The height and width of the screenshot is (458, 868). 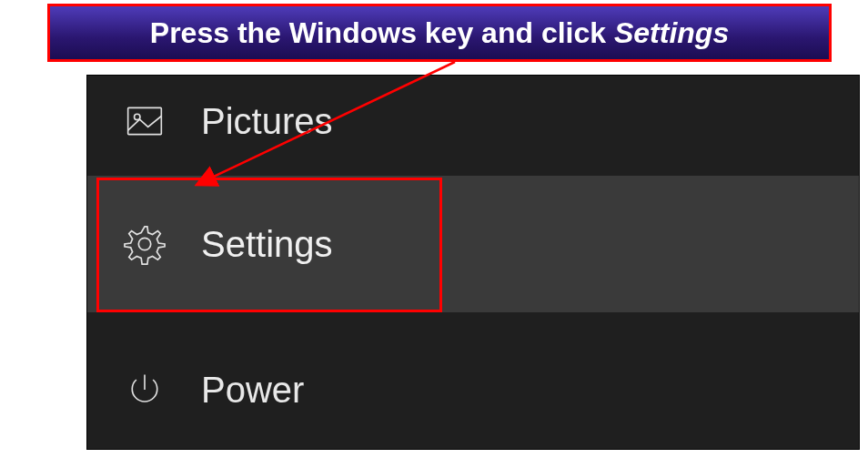 What do you see at coordinates (267, 244) in the screenshot?
I see `settings-label: Settings` at bounding box center [267, 244].